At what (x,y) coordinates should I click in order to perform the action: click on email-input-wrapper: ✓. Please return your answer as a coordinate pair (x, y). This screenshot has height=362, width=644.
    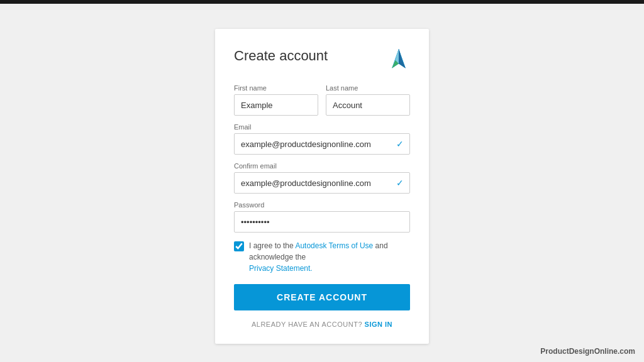
    Looking at the image, I should click on (322, 144).